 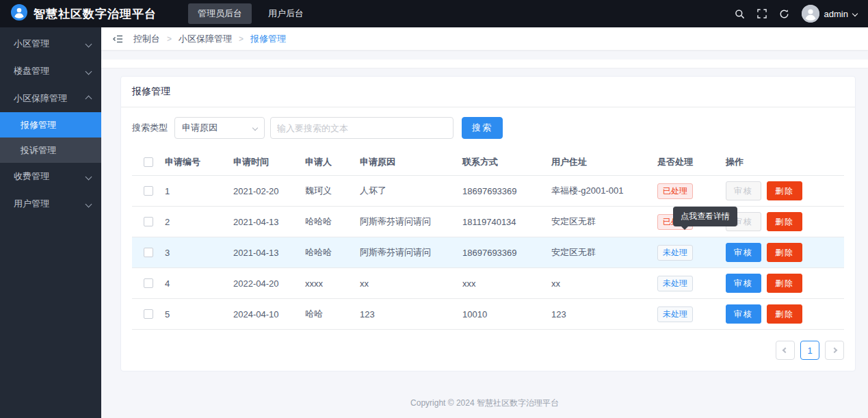 I want to click on pagination: 1, so click(x=488, y=350).